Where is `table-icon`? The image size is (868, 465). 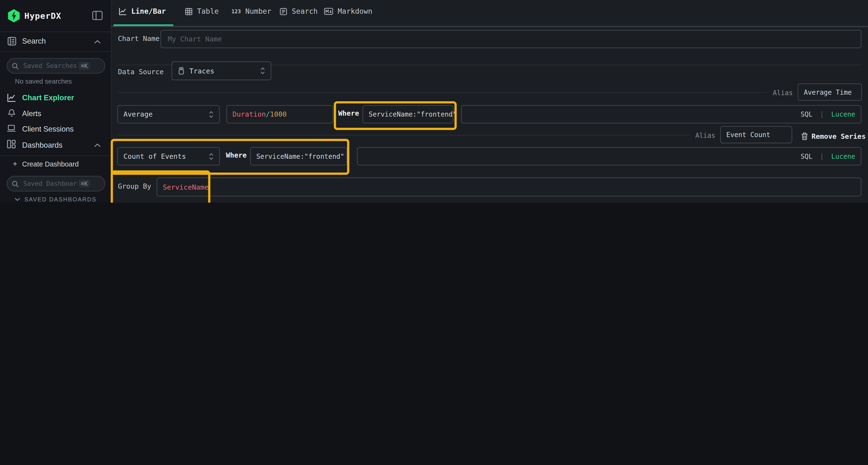 table-icon is located at coordinates (189, 11).